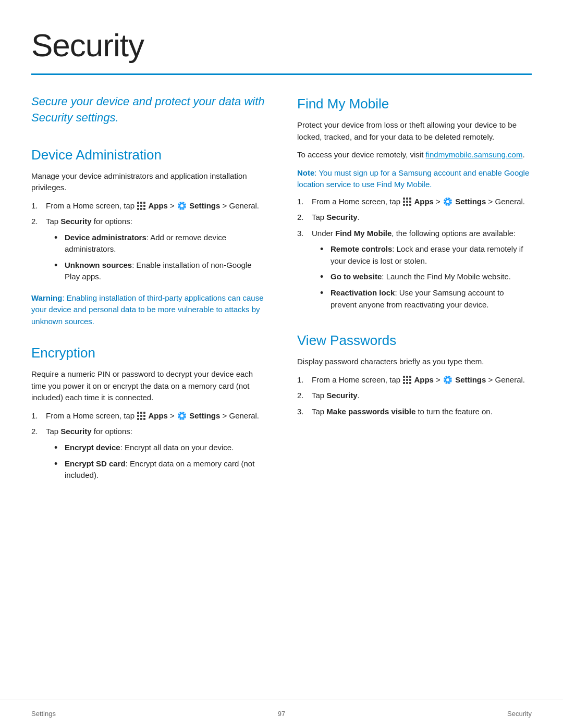 The image size is (563, 728). Describe the element at coordinates (158, 205) in the screenshot. I see `step1-apps-label: Apps` at that location.